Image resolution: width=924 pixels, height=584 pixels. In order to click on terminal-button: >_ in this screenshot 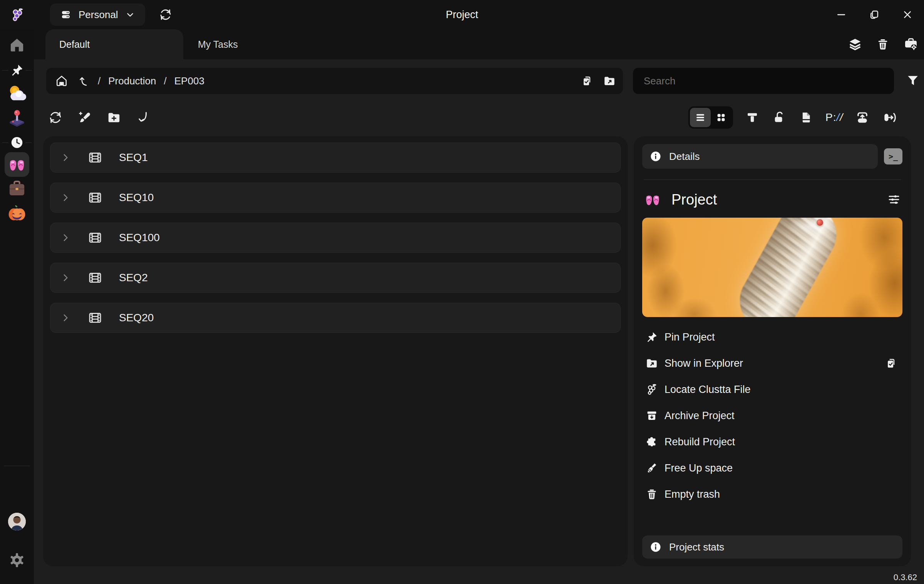, I will do `click(893, 156)`.